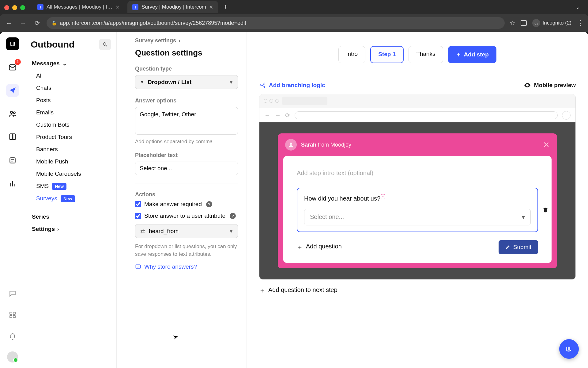 Image resolution: width=588 pixels, height=368 pixels. I want to click on question-text: How did you hear about us?*, so click(417, 198).